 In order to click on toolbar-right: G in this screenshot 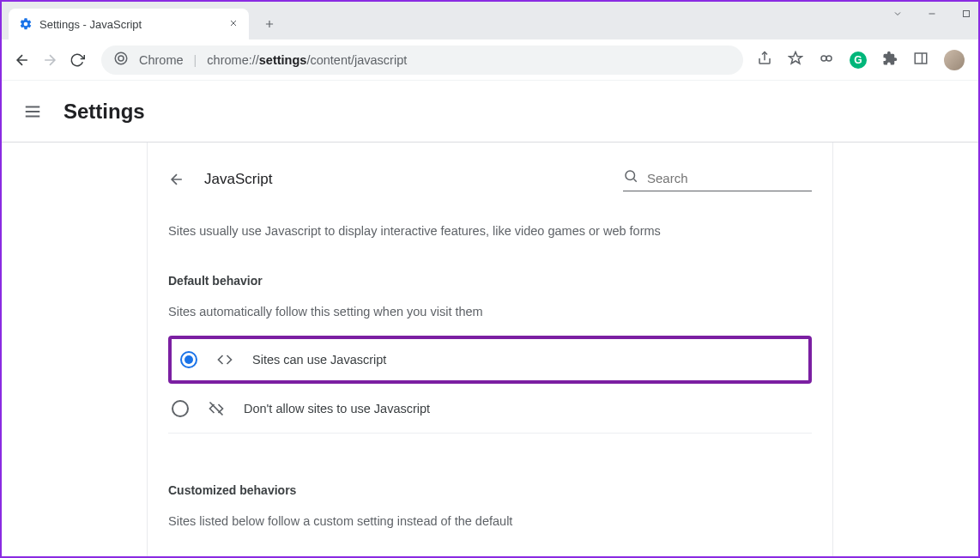, I will do `click(862, 60)`.